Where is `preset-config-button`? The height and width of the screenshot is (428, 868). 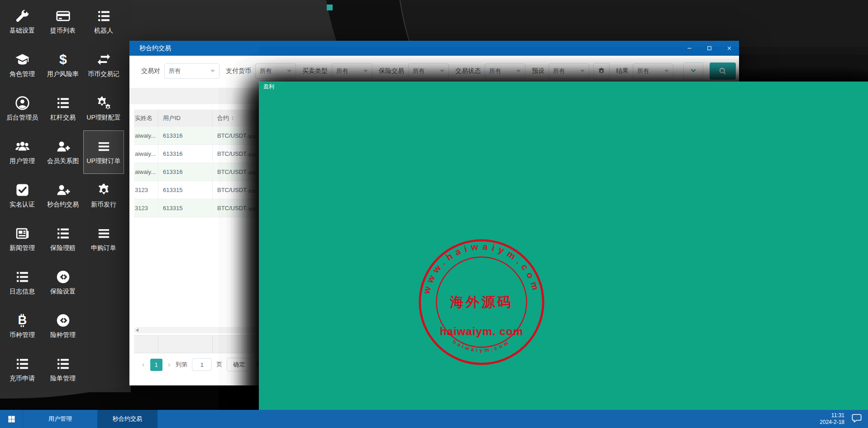
preset-config-button is located at coordinates (601, 71).